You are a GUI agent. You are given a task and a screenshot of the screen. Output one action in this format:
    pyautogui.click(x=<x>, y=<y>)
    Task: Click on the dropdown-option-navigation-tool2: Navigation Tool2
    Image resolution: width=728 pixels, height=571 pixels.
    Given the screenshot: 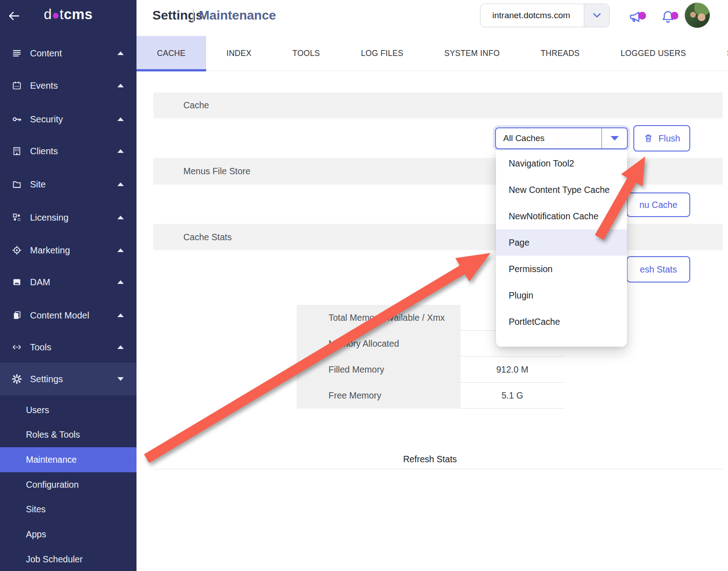 What is the action you would take?
    pyautogui.click(x=561, y=163)
    